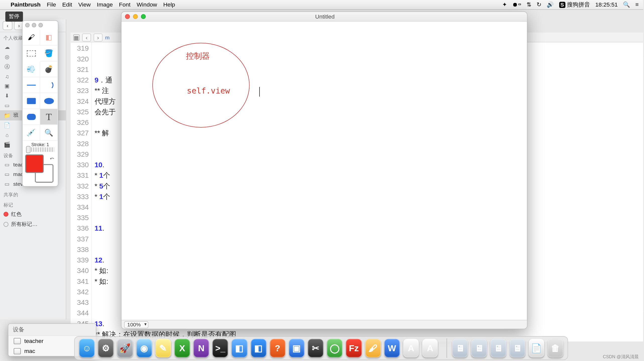  Describe the element at coordinates (147, 5) in the screenshot. I see `menu-window: Window` at that location.